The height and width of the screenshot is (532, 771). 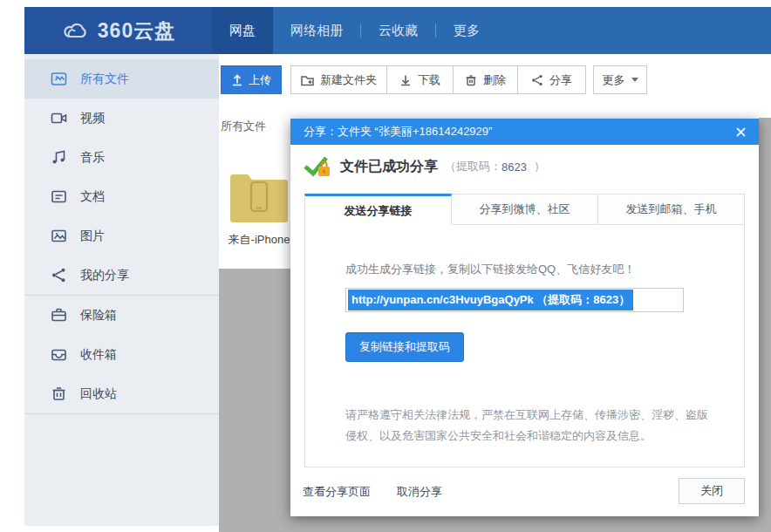 What do you see at coordinates (372, 492) in the screenshot?
I see `dialog-footer-links: 查看分享页面 取消分享` at bounding box center [372, 492].